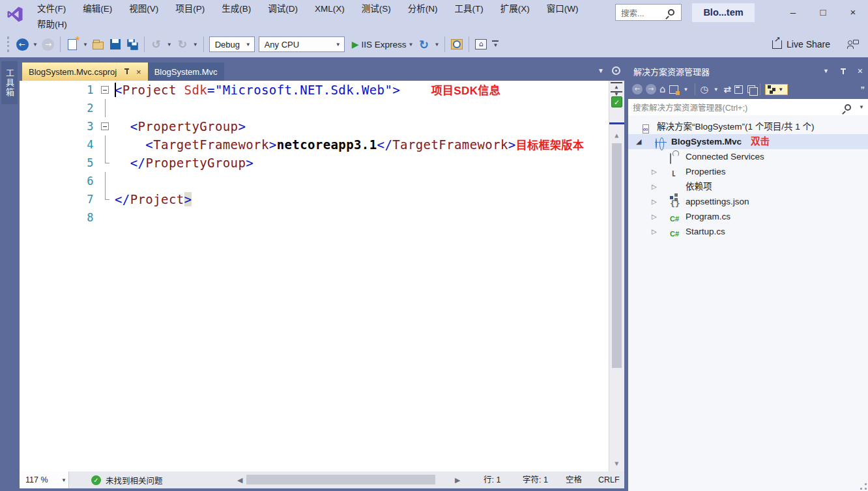 The width and height of the screenshot is (868, 491). Describe the element at coordinates (190, 9) in the screenshot. I see `menu-item-3: 项目(P)` at that location.